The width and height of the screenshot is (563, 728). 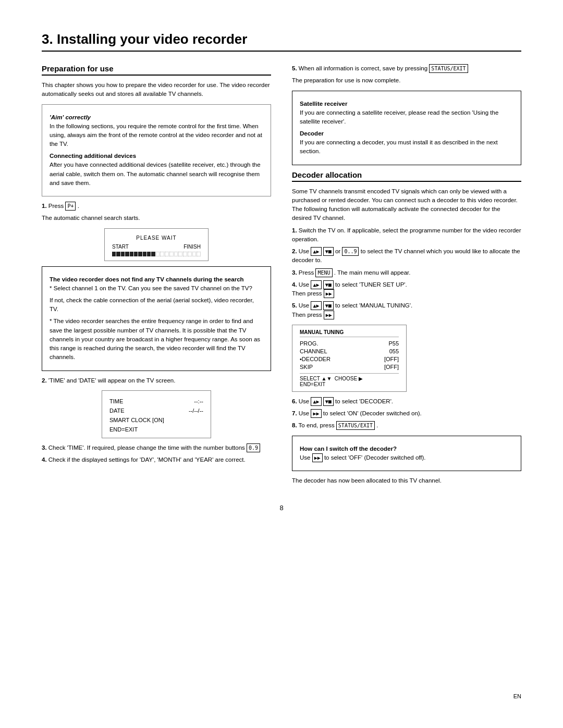 What do you see at coordinates (156, 401) in the screenshot?
I see `time-row: TIME --:--` at bounding box center [156, 401].